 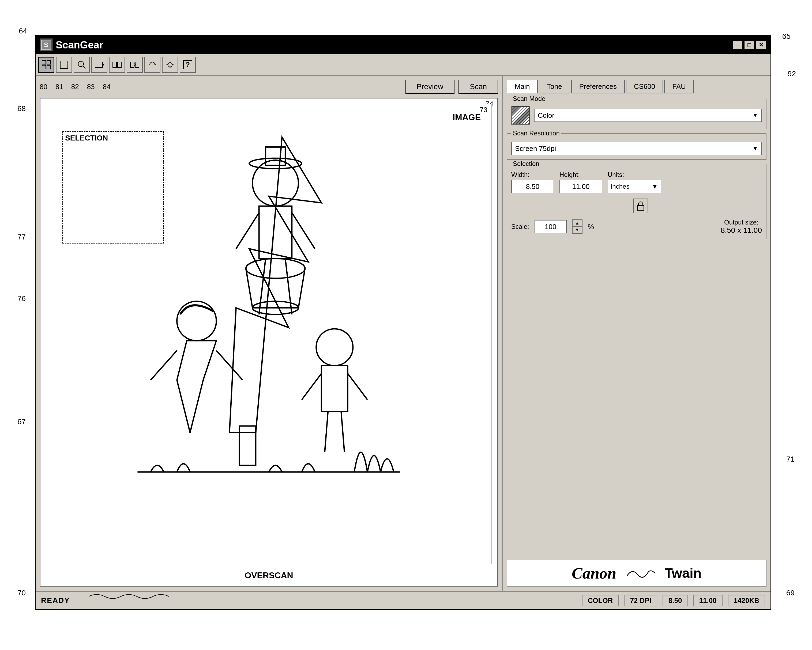 I want to click on ref-81-inline: 81, so click(x=60, y=87).